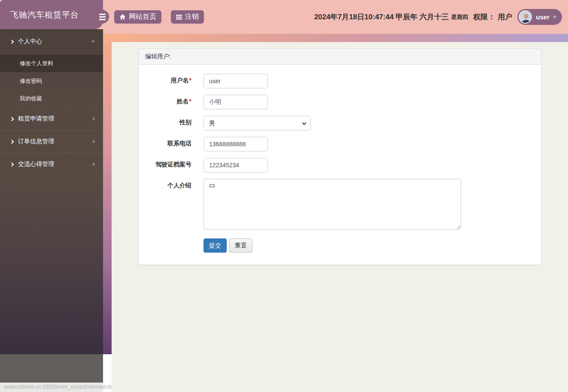  I want to click on sidebar-item-order-info: 订单信息管理, so click(52, 142).